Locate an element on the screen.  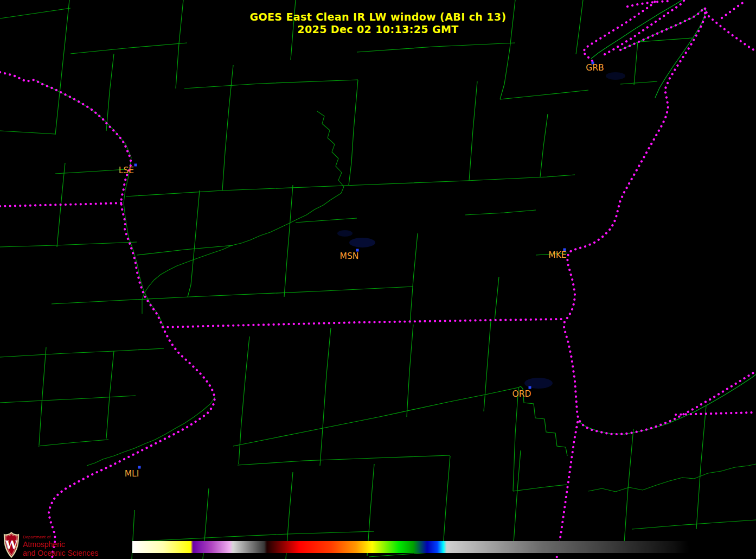
station-dot-ord is located at coordinates (530, 388).